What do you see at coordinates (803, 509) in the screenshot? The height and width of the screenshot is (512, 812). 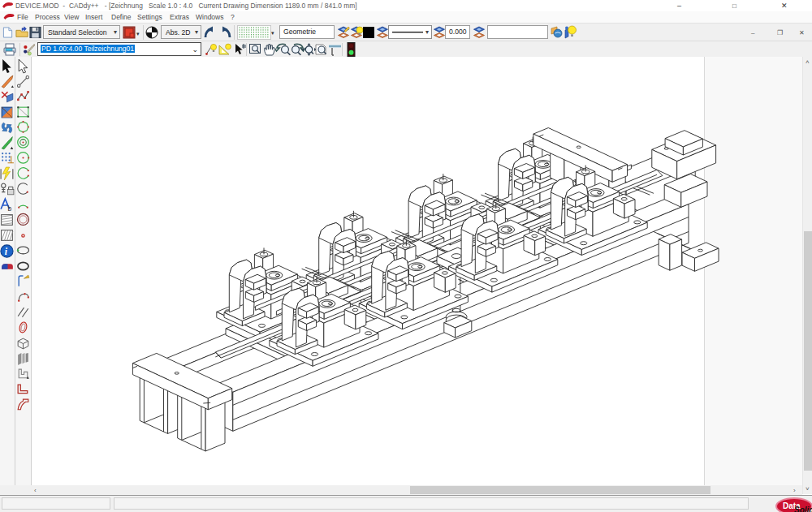 I see `svg-text: Solid` at bounding box center [803, 509].